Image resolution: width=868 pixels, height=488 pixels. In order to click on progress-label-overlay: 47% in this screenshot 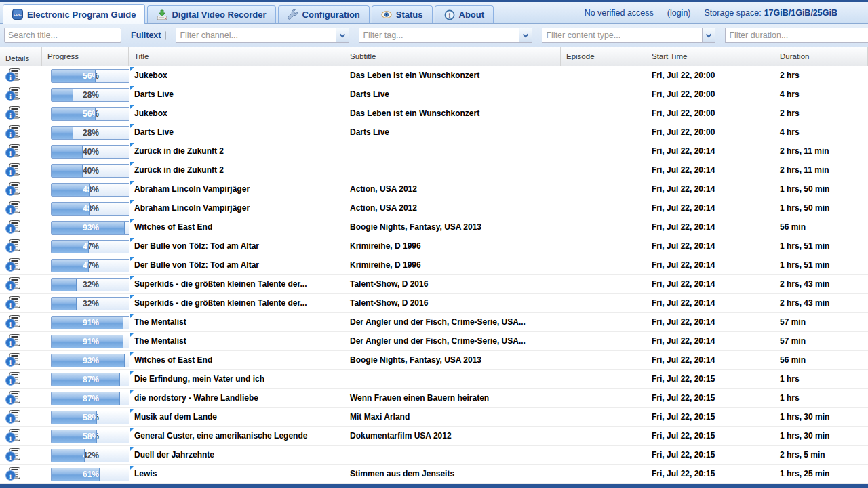, I will do `click(71, 266)`.